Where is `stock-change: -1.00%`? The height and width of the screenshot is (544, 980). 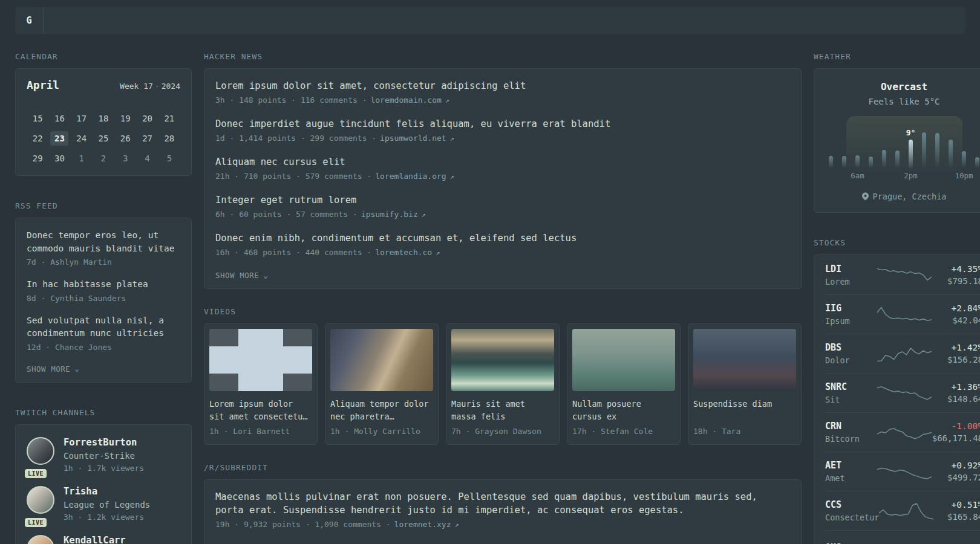
stock-change: -1.00% is located at coordinates (956, 426).